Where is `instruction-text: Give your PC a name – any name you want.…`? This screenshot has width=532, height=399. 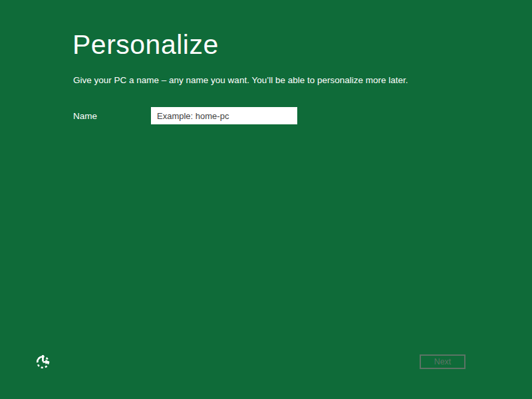
instruction-text: Give your PC a name – any name you want.… is located at coordinates (241, 80).